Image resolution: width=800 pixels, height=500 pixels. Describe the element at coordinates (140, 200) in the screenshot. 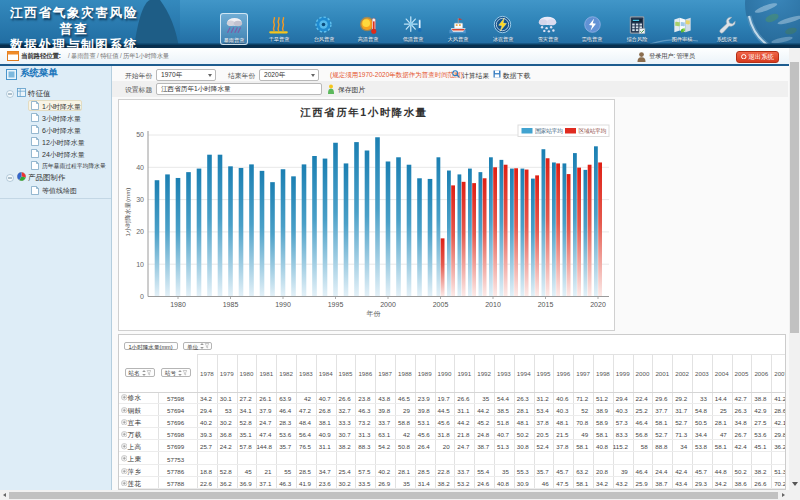

I see `svg-text: 30` at that location.